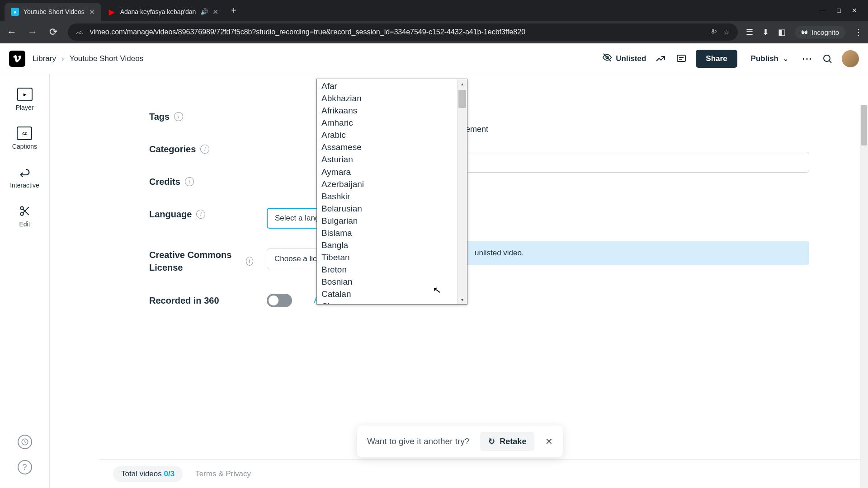 The height and width of the screenshot is (488, 868). I want to click on clock-icon, so click(25, 442).